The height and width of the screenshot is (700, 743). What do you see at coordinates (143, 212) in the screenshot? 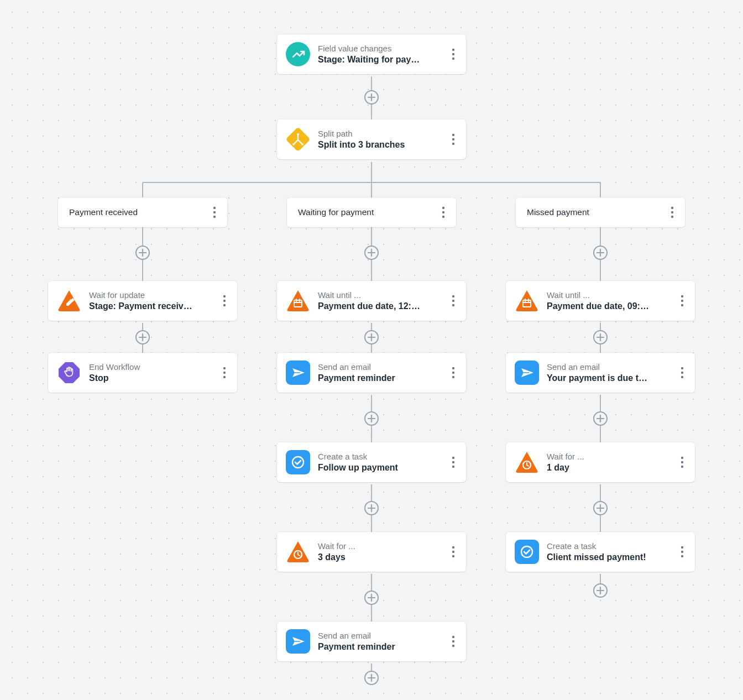
I see `branch-header: Payment received` at bounding box center [143, 212].